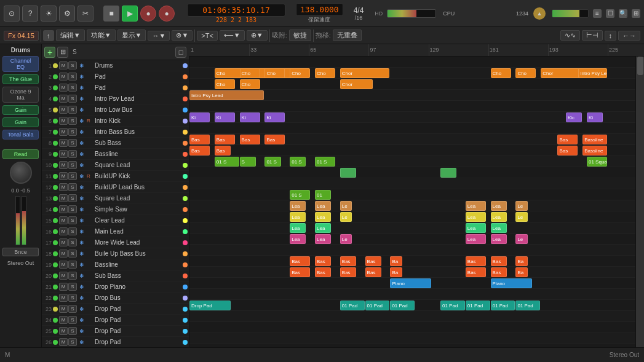 The width and height of the screenshot is (644, 362). What do you see at coordinates (116, 199) in the screenshot?
I see `track-row: 13MS❄Square Lead` at bounding box center [116, 199].